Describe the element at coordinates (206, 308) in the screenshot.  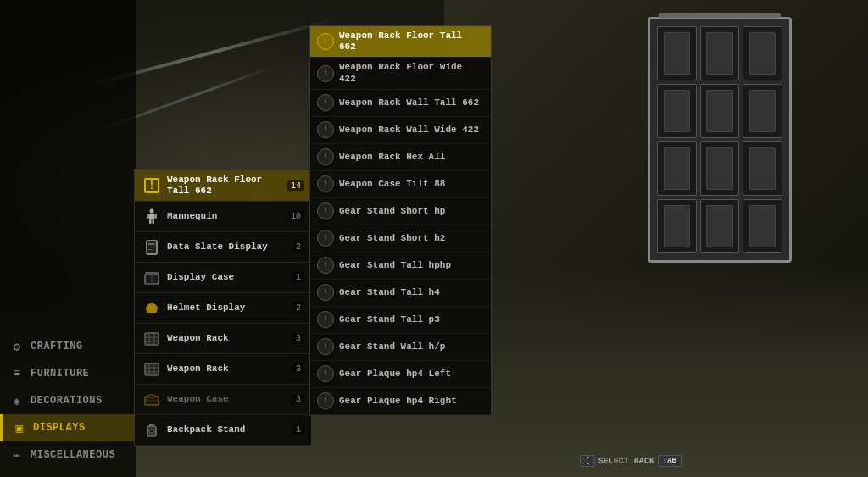
I see `mid-label-helmet: Helmet Display` at that location.